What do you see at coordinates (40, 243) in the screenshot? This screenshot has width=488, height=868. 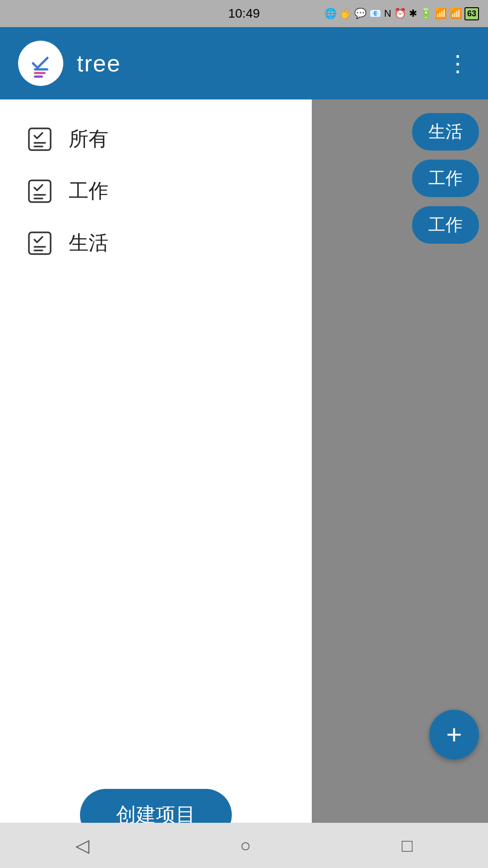 I see `checklist-life-icon` at bounding box center [40, 243].